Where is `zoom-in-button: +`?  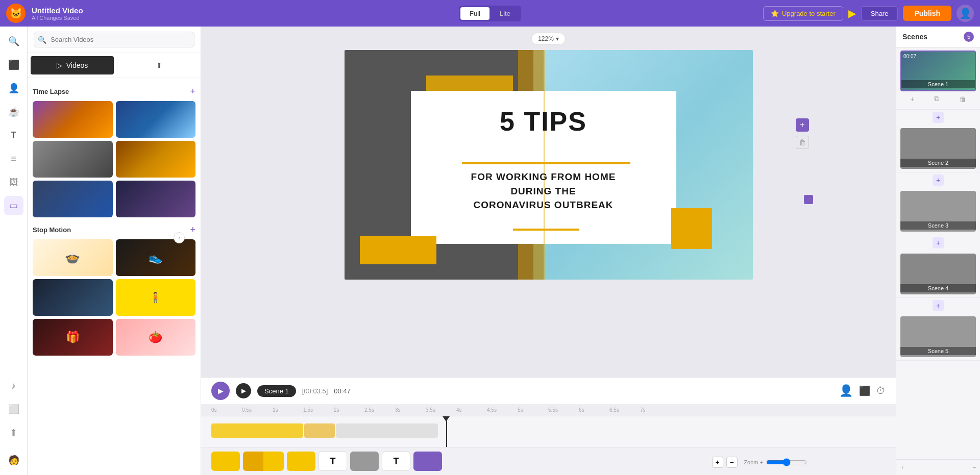 zoom-in-button: + is located at coordinates (718, 462).